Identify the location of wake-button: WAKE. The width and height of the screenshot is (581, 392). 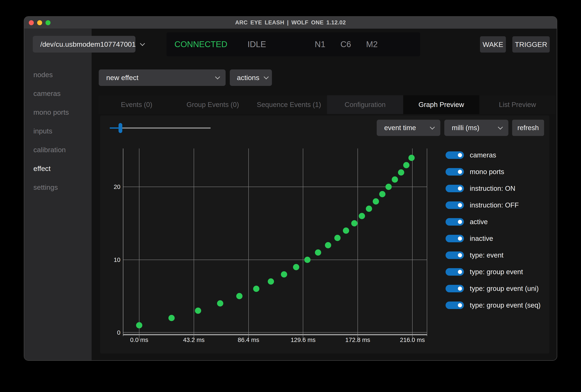
(493, 44).